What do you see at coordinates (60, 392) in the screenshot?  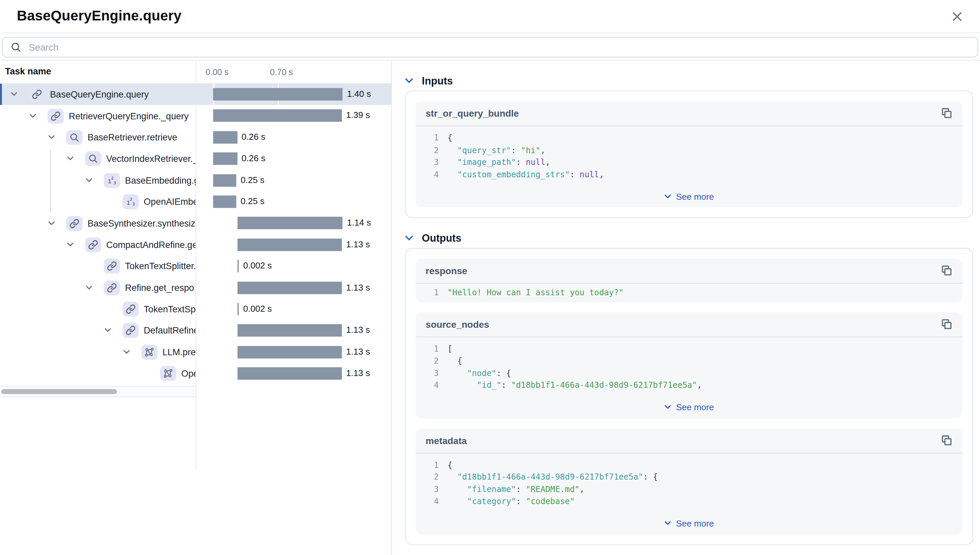 I see `scrollbar-thumb` at bounding box center [60, 392].